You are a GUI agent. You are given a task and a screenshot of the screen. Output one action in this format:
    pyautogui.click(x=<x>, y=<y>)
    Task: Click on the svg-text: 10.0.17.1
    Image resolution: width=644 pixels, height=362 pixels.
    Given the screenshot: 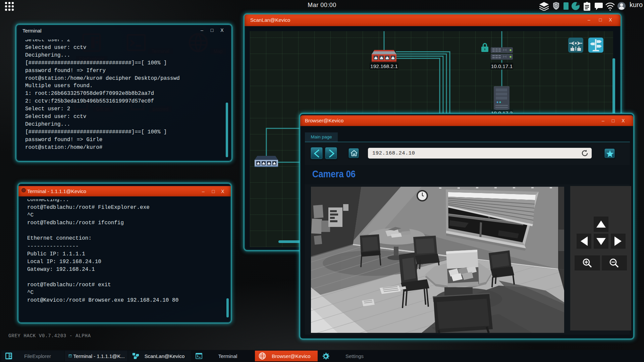 What is the action you would take?
    pyautogui.click(x=502, y=66)
    